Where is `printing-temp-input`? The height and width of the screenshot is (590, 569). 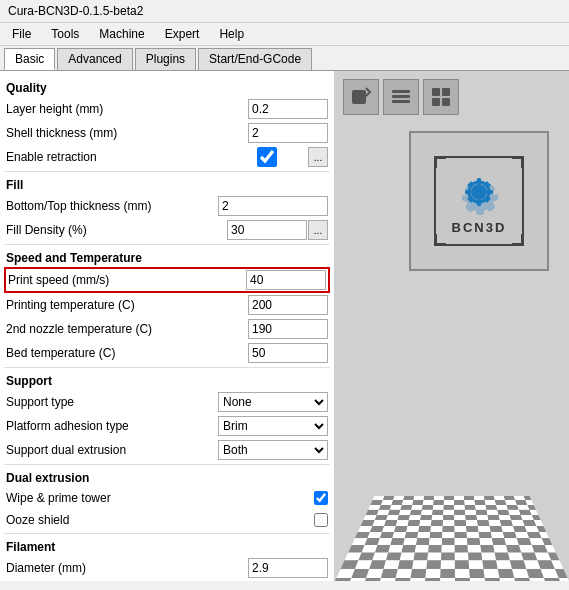
printing-temp-input is located at coordinates (288, 305).